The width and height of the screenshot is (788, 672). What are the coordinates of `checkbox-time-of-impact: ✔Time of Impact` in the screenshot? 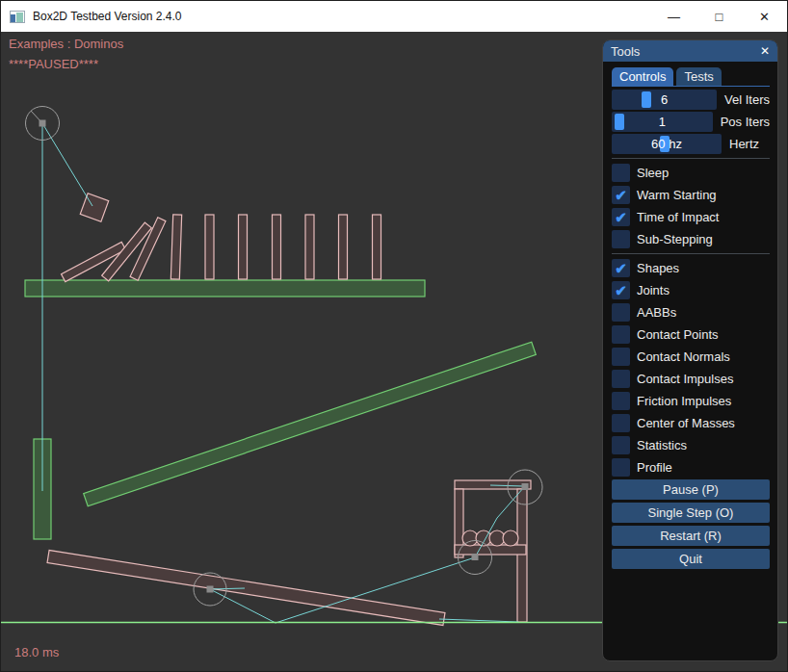 It's located at (691, 218).